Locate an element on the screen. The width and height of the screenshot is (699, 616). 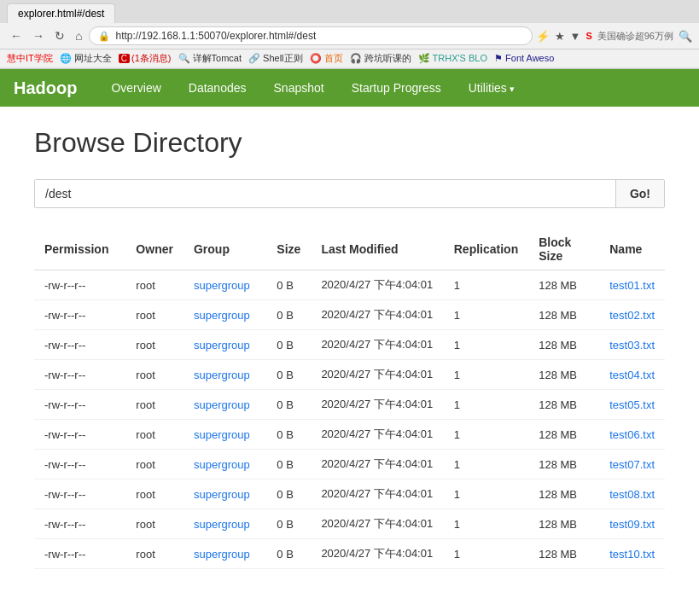
cell-name: test03.txt is located at coordinates (632, 345).